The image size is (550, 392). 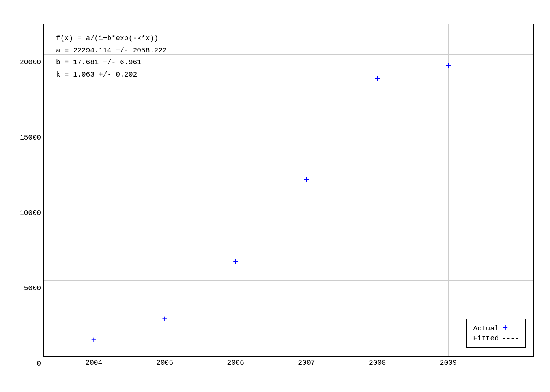 I want to click on y-tick-label: 15000, so click(x=30, y=138).